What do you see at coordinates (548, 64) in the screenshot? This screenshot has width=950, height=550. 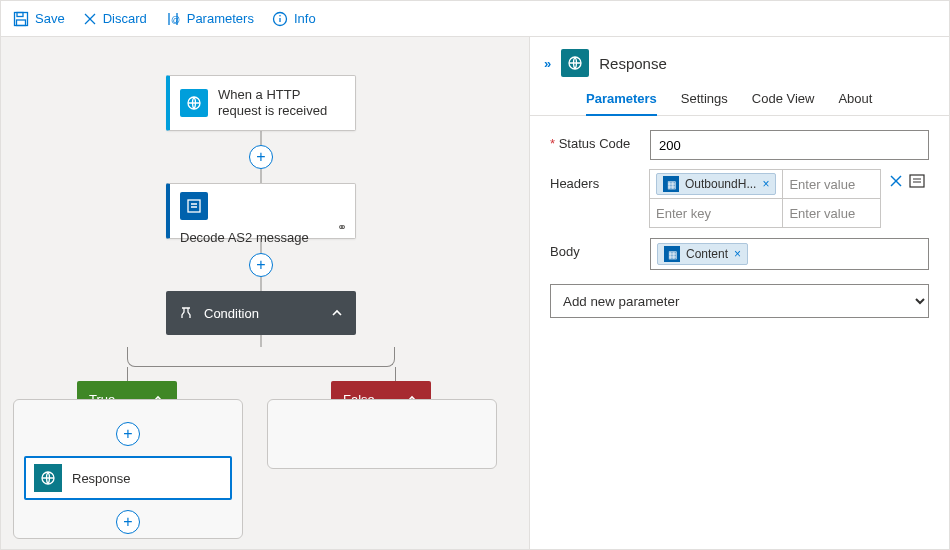 I see `collapse-panel-button: »` at bounding box center [548, 64].